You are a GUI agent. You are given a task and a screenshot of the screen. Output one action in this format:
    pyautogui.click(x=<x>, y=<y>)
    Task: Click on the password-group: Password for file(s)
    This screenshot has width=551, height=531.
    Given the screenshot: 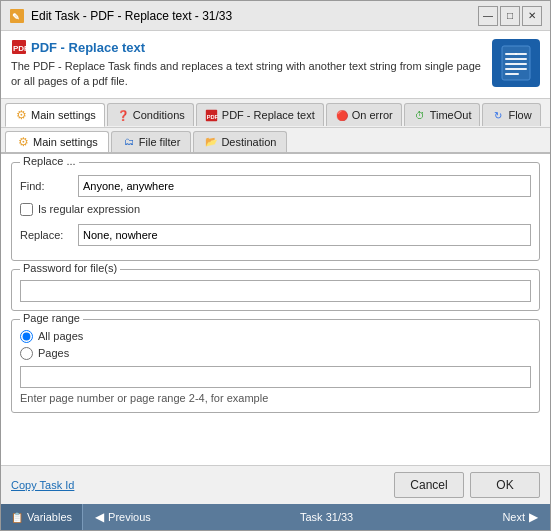 What is the action you would take?
    pyautogui.click(x=276, y=290)
    